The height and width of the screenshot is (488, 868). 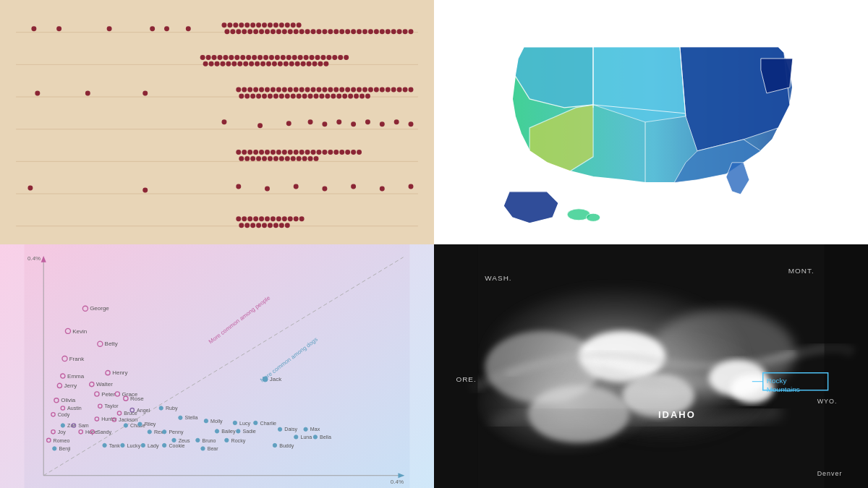 What do you see at coordinates (65, 449) in the screenshot?
I see `svg-text: Benji` at bounding box center [65, 449].